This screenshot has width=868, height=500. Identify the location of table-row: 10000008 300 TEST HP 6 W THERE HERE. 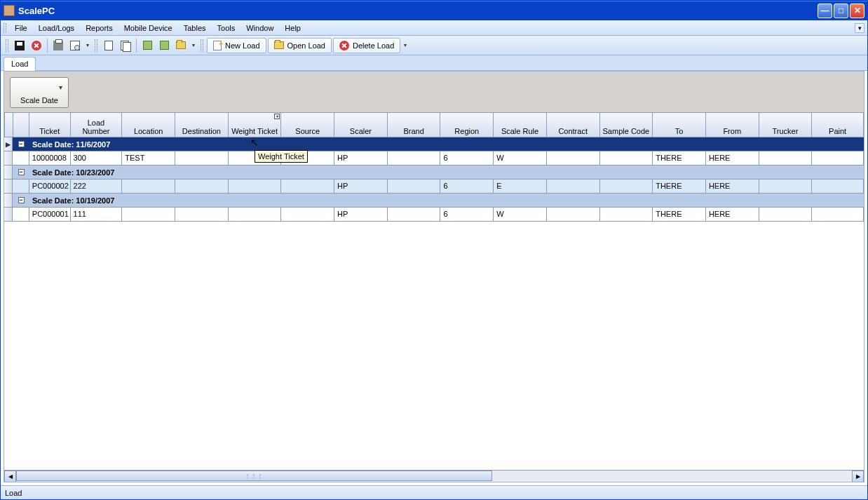
(434, 158).